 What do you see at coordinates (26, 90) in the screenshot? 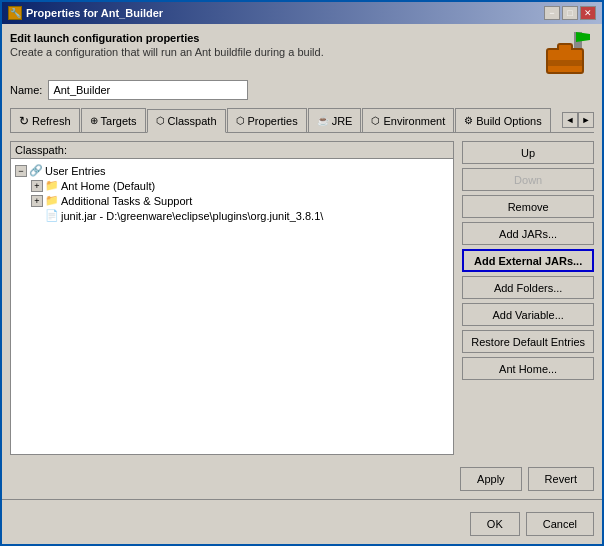
I see `name-label: Name:` at bounding box center [26, 90].